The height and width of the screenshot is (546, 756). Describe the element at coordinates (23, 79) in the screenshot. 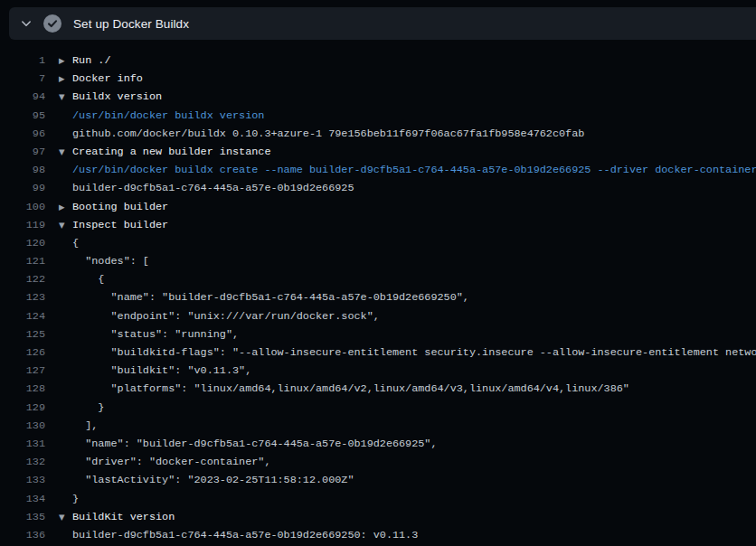

I see `line-number: 7` at that location.